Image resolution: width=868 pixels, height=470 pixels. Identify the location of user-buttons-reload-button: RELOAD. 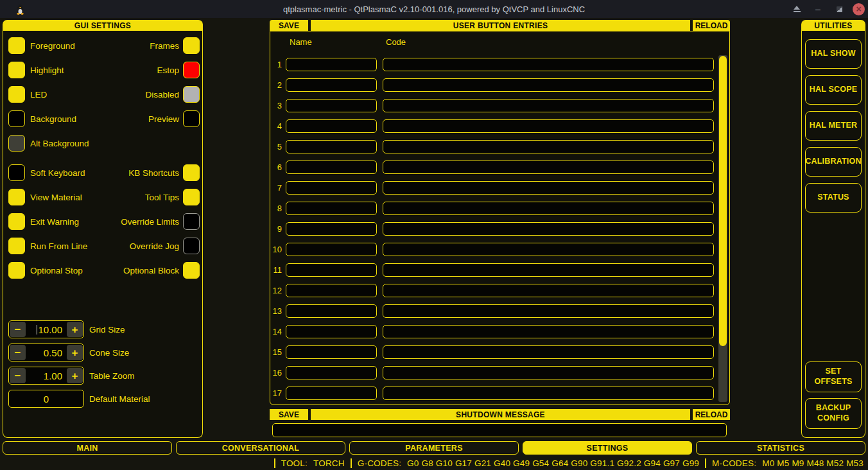
(711, 26).